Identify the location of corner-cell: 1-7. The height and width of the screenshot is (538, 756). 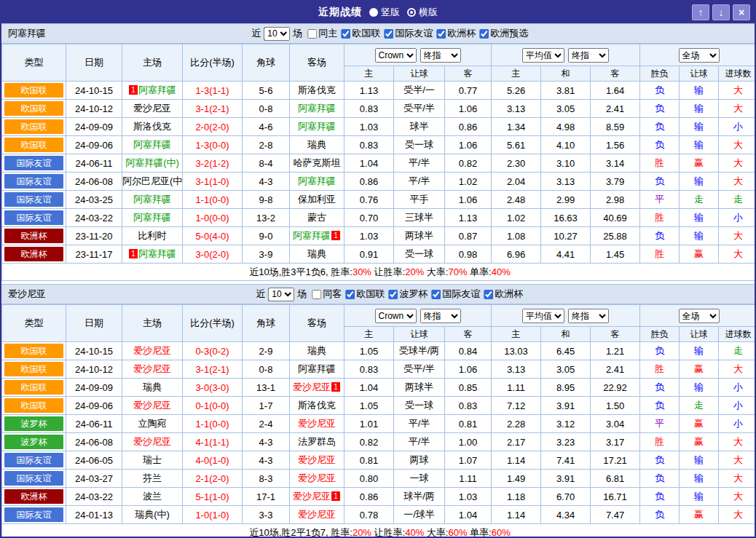
(267, 406).